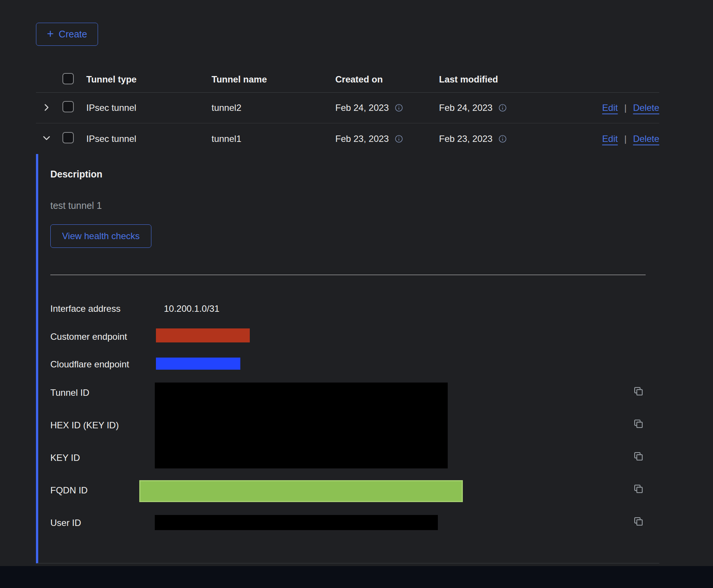 The height and width of the screenshot is (588, 713). Describe the element at coordinates (66, 523) in the screenshot. I see `user-id-label: User ID` at that location.